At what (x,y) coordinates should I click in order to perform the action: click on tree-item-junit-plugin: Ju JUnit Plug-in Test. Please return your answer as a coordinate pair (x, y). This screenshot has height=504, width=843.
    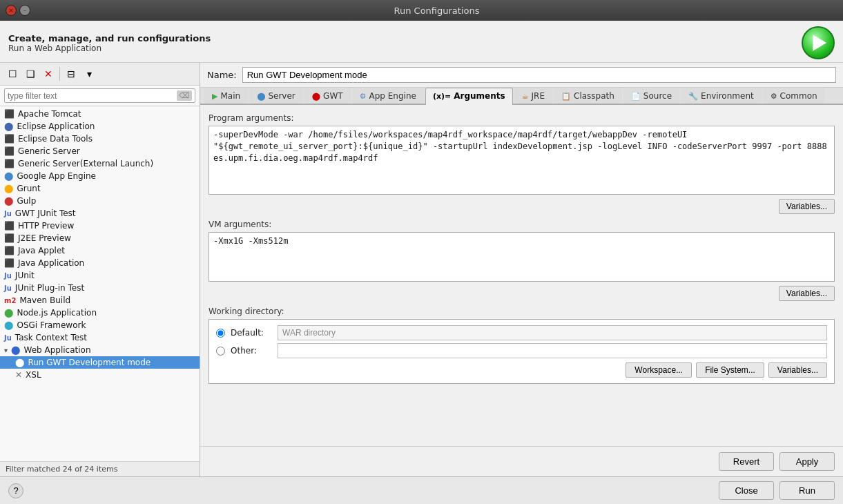
    Looking at the image, I should click on (99, 288).